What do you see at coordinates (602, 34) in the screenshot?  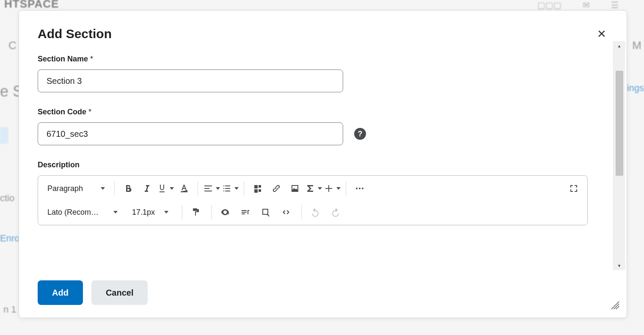 I see `close-button: ✕` at bounding box center [602, 34].